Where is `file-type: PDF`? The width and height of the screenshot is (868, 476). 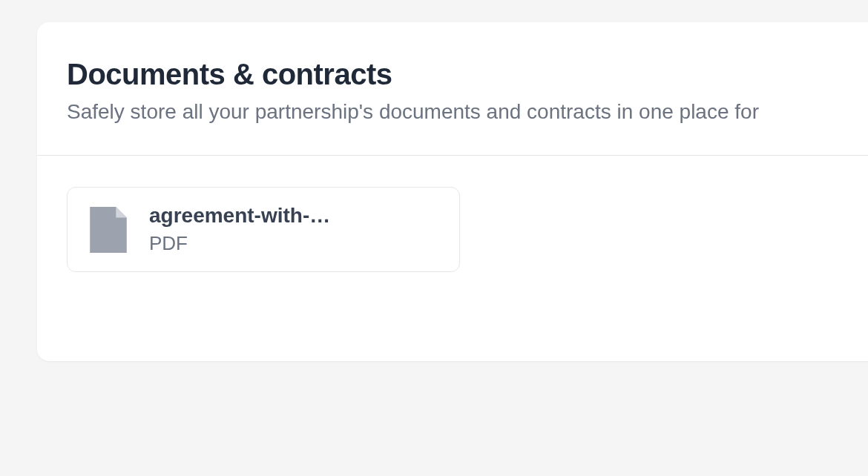
file-type: PDF is located at coordinates (240, 243).